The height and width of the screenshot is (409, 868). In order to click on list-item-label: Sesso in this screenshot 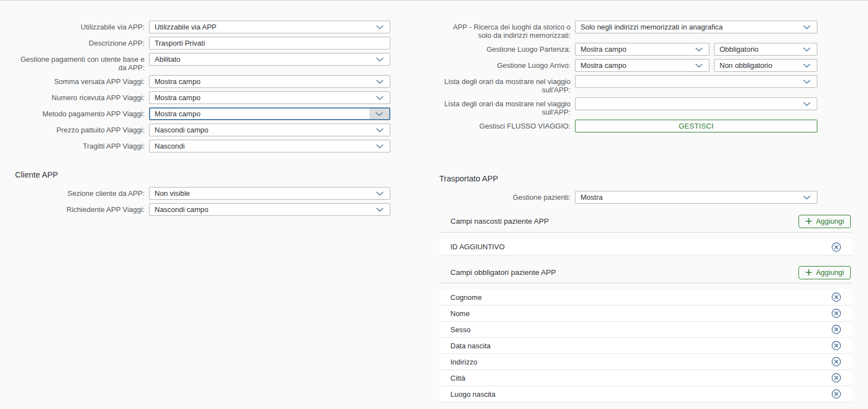, I will do `click(635, 329)`.